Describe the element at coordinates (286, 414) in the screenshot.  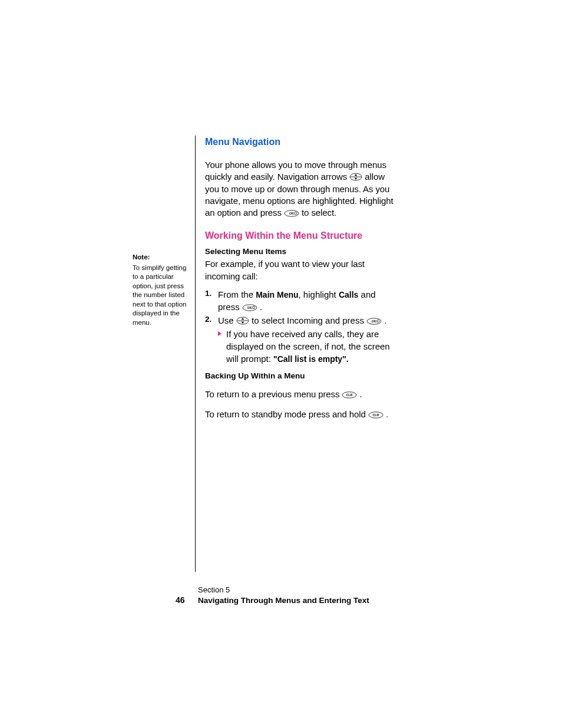
I see `text: To return to standby mode press and hold` at that location.